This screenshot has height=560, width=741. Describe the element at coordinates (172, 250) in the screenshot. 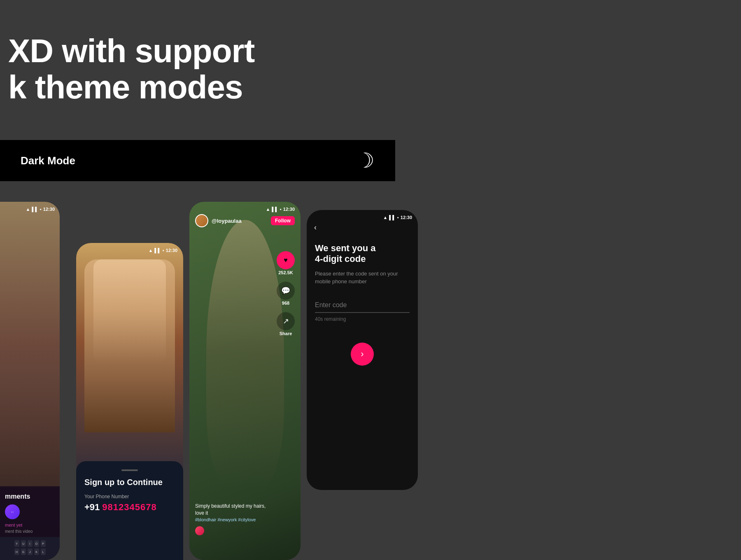

I see `phone2-time: 12:30` at that location.